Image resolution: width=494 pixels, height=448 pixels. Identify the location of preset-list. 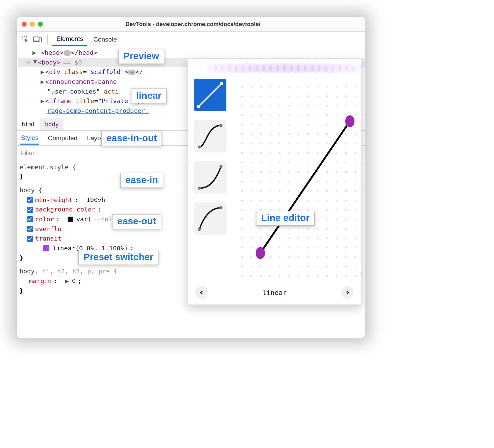
(211, 181).